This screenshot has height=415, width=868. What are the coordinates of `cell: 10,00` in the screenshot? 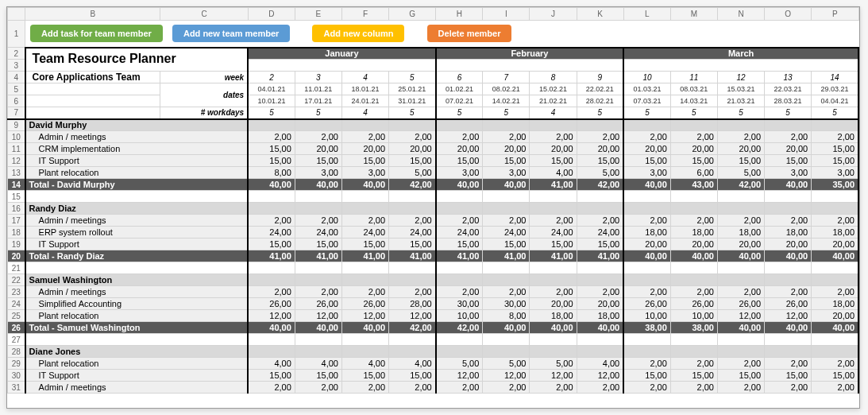 It's located at (646, 316).